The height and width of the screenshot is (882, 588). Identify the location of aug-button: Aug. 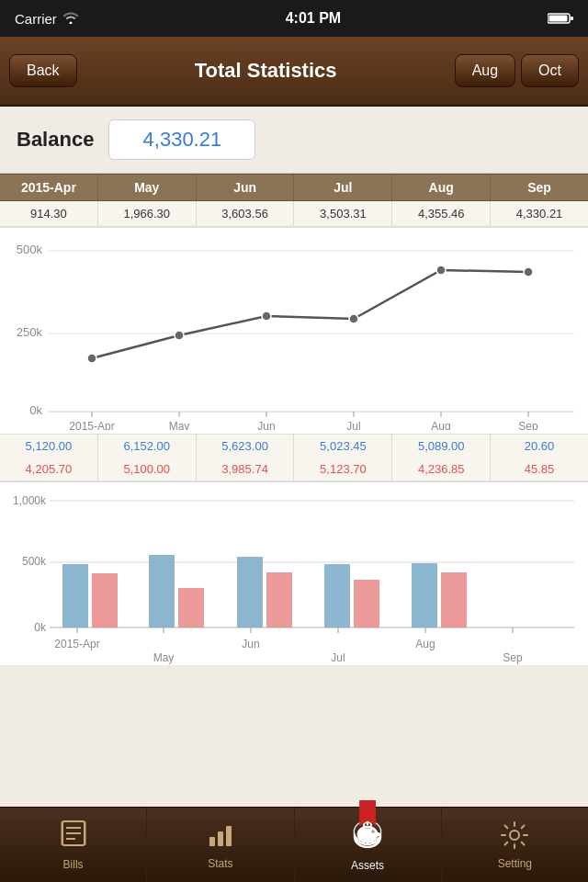
(485, 71).